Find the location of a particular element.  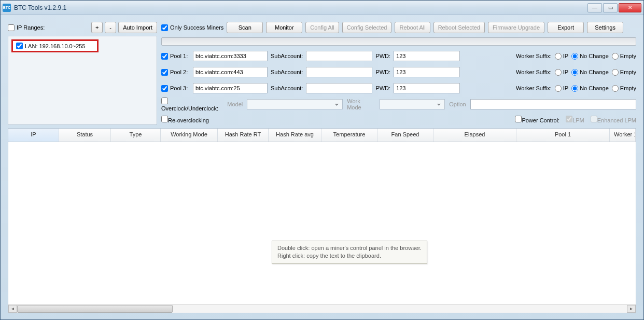

pool1-pwd-label: PWD: is located at coordinates (383, 56).